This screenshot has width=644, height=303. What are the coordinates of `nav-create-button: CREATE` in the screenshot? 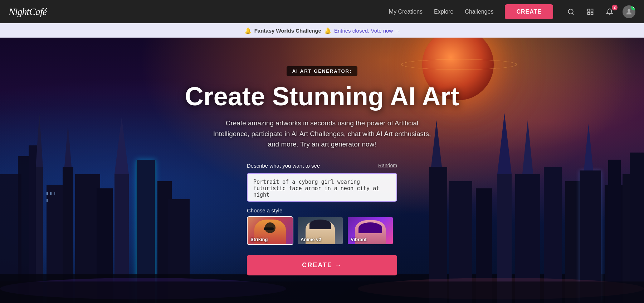 It's located at (529, 12).